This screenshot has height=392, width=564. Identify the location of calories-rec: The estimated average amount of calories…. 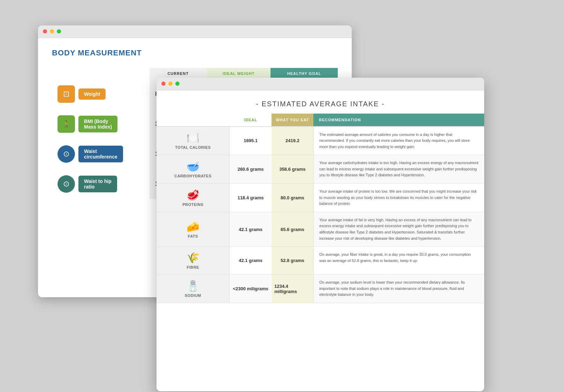
(399, 141).